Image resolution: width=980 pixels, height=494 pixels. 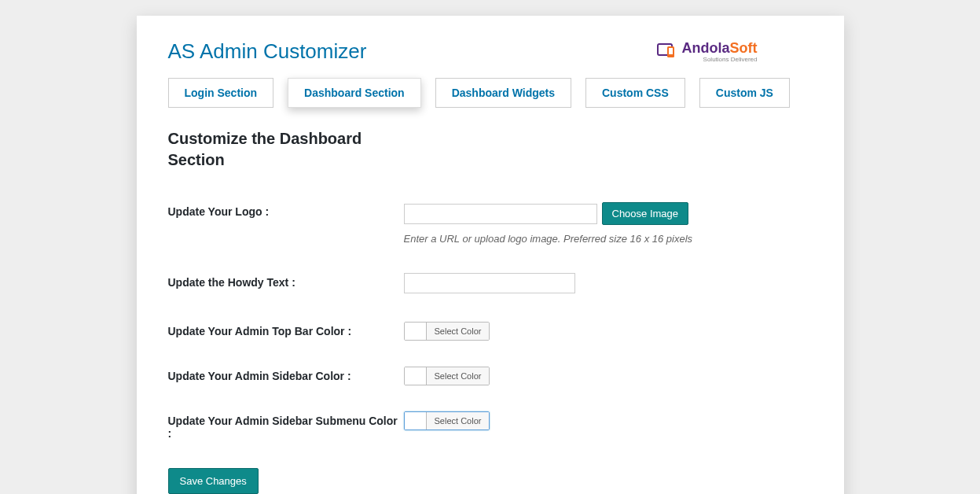 What do you see at coordinates (286, 330) in the screenshot?
I see `label-topbar-color: Update Your Admin Top Bar Color :` at bounding box center [286, 330].